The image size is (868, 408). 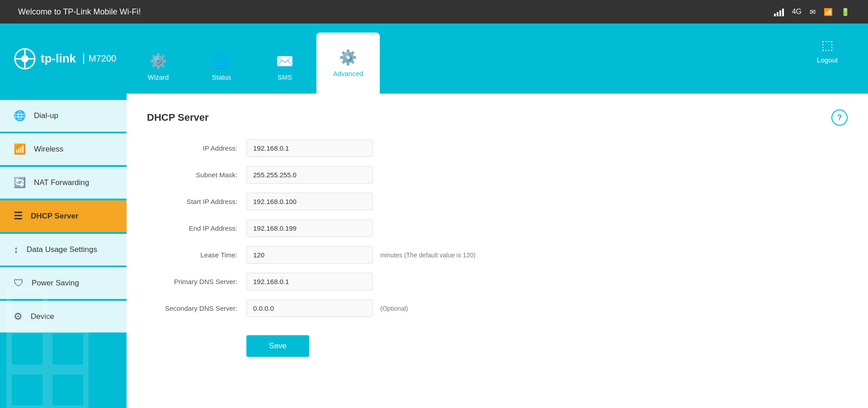 What do you see at coordinates (63, 183) in the screenshot?
I see `sidebar-item-nat: 🔄 NAT Forwarding` at bounding box center [63, 183].